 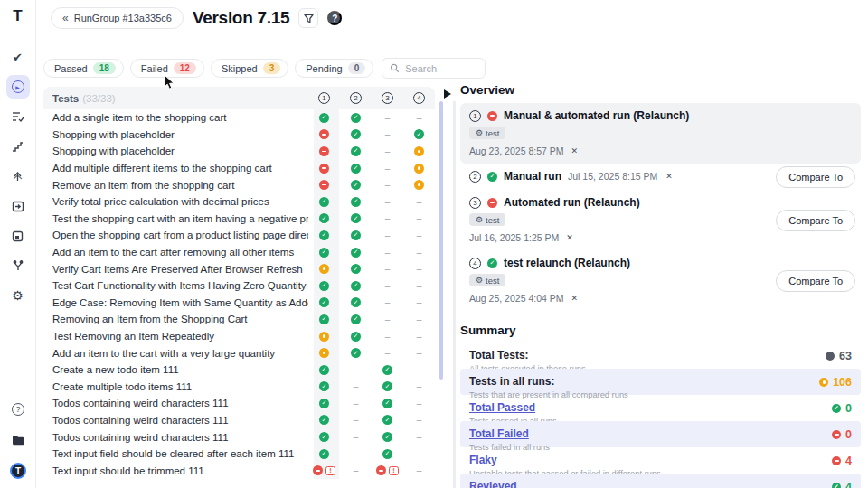 What do you see at coordinates (181, 269) in the screenshot?
I see `test-name: Verify Cart Items Are Preserved After Br…` at bounding box center [181, 269].